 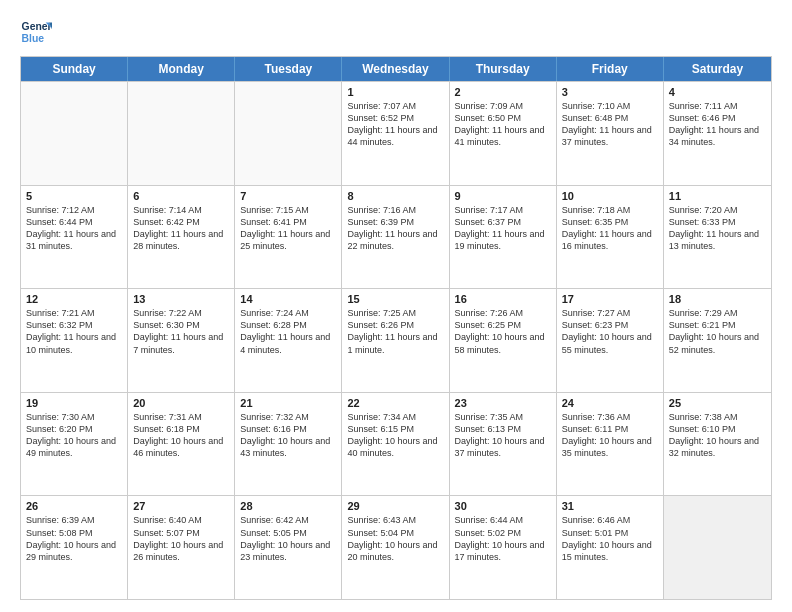 What do you see at coordinates (396, 134) in the screenshot?
I see `day-cell-1: 1Sunrise: 7:07 AM Sunset: 6:52 PM Daylig…` at bounding box center [396, 134].